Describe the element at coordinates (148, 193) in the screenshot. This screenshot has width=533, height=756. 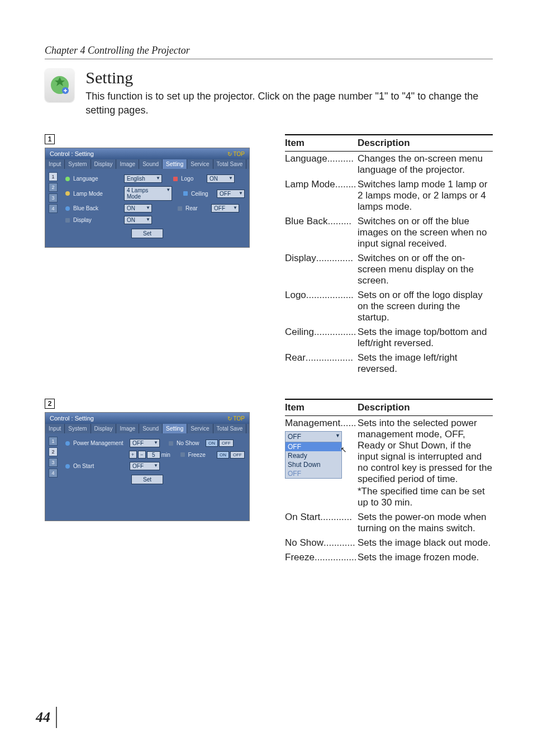
I see `lamp-select: 4 Lamps Mode` at that location.